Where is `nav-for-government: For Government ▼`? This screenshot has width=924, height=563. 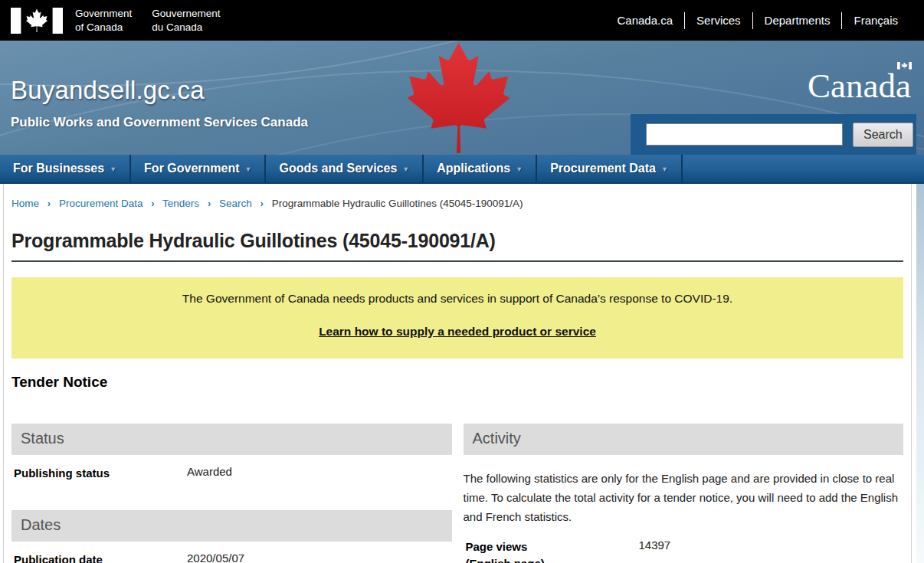 nav-for-government: For Government ▼ is located at coordinates (198, 169).